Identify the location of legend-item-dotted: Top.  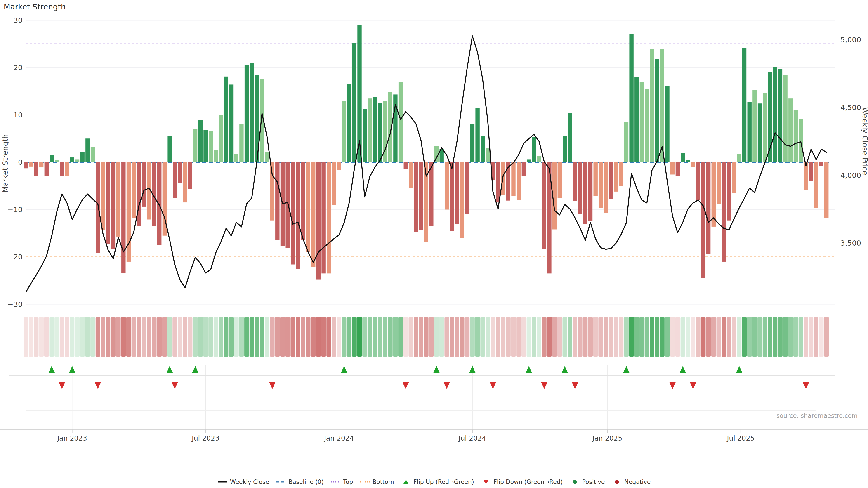
(342, 482).